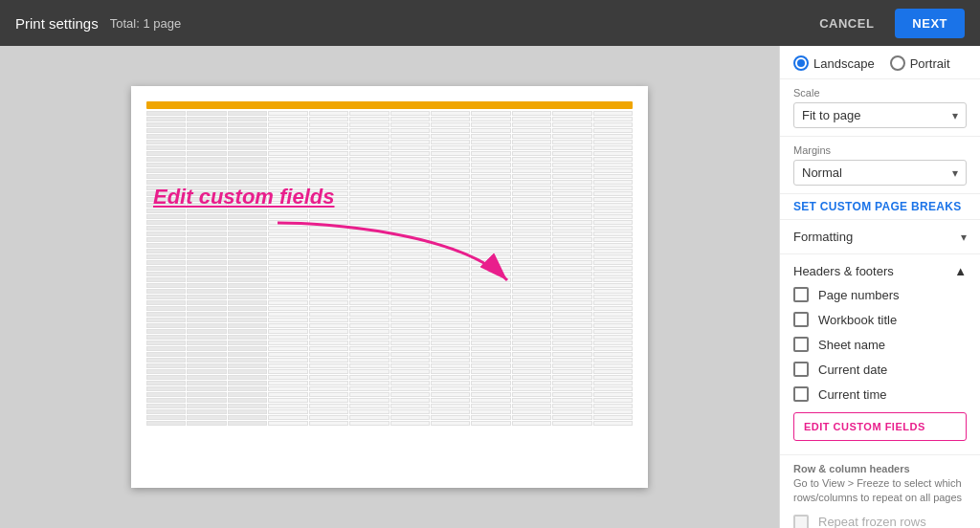 The image size is (980, 528). What do you see at coordinates (880, 270) in the screenshot?
I see `headers-footers-header: Headers & footers ▲` at bounding box center [880, 270].